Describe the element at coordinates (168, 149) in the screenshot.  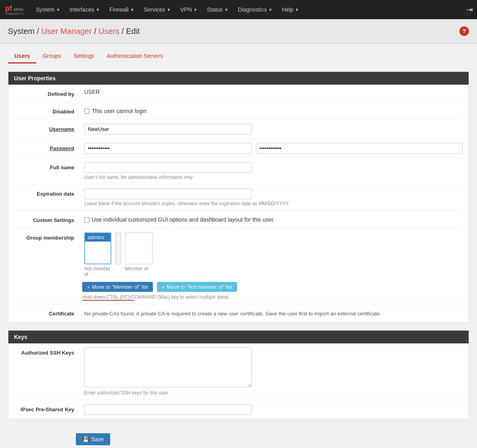
I see `password-input` at that location.